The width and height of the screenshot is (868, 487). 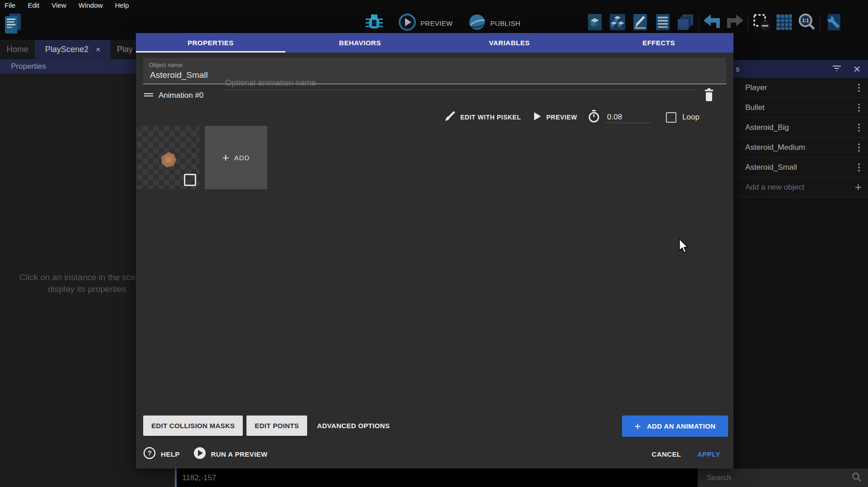 What do you see at coordinates (640, 23) in the screenshot?
I see `pencil-document-icon` at bounding box center [640, 23].